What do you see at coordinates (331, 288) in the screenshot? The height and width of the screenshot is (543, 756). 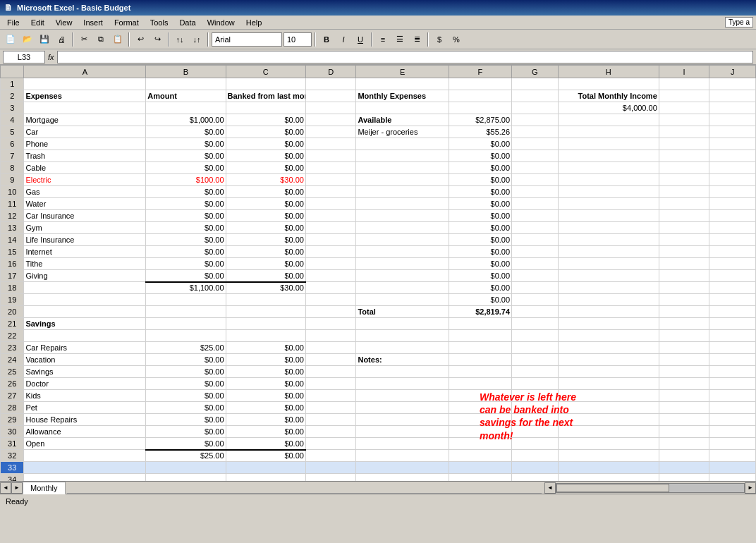 I see `cell-r18-c4` at bounding box center [331, 288].